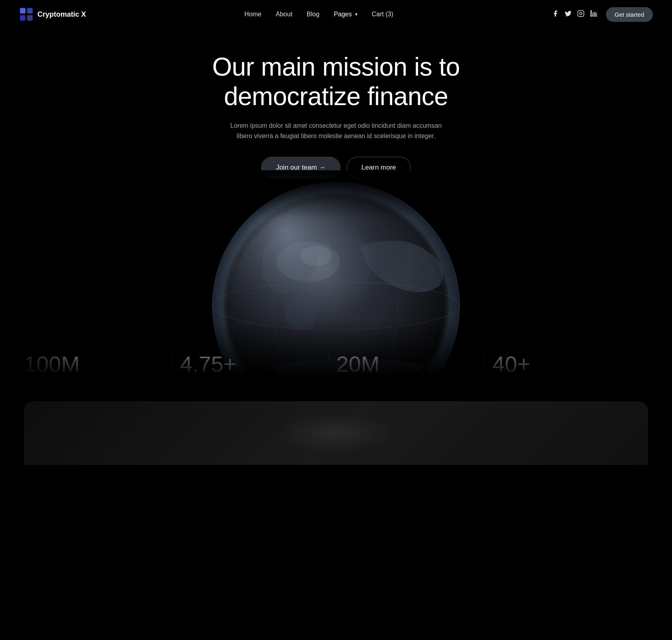 This screenshot has width=672, height=640. Describe the element at coordinates (336, 14) in the screenshot. I see `navbar: Cryptomatic X Home About Blog Pages ▾ Ca…` at that location.